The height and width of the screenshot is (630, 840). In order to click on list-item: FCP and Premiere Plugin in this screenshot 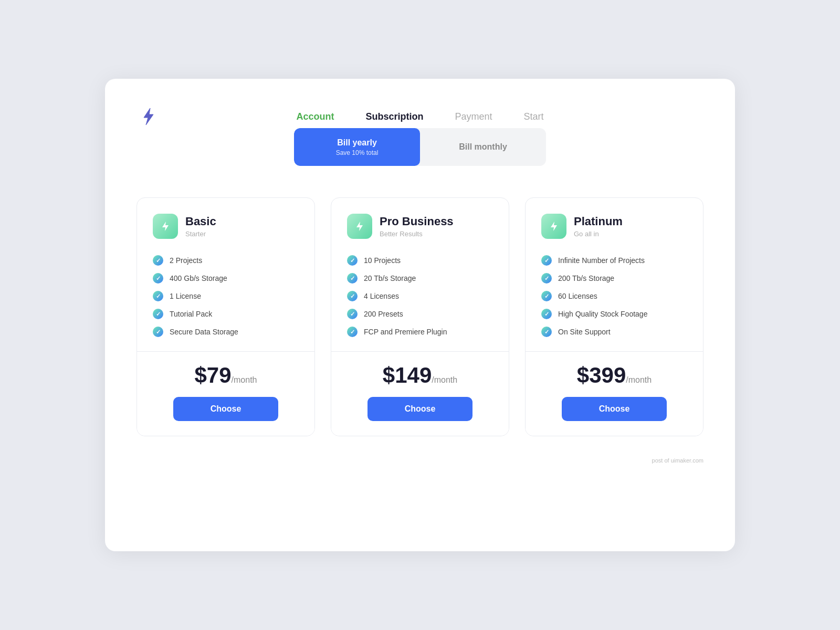, I will do `click(420, 332)`.